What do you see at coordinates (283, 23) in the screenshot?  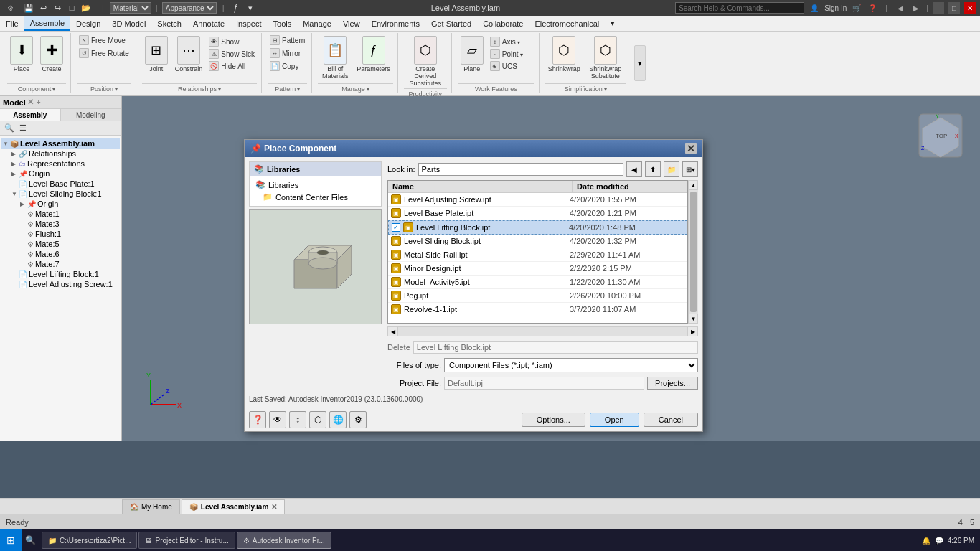 I see `menu-tools: Tools` at bounding box center [283, 23].